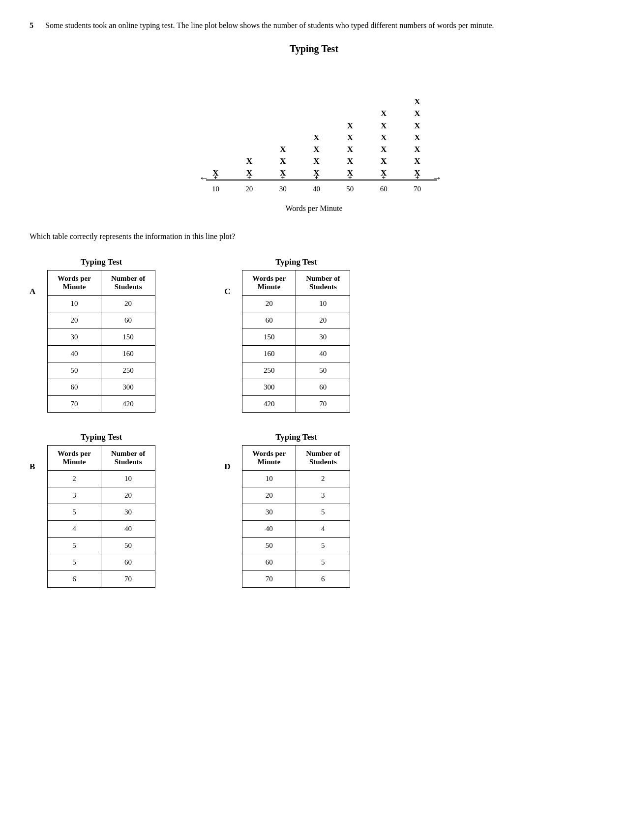  I want to click on tick-label-60: 60, so click(384, 189).